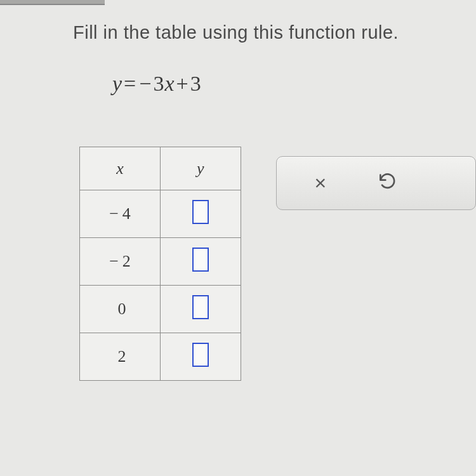 This screenshot has width=476, height=476. I want to click on constant: 3, so click(196, 84).